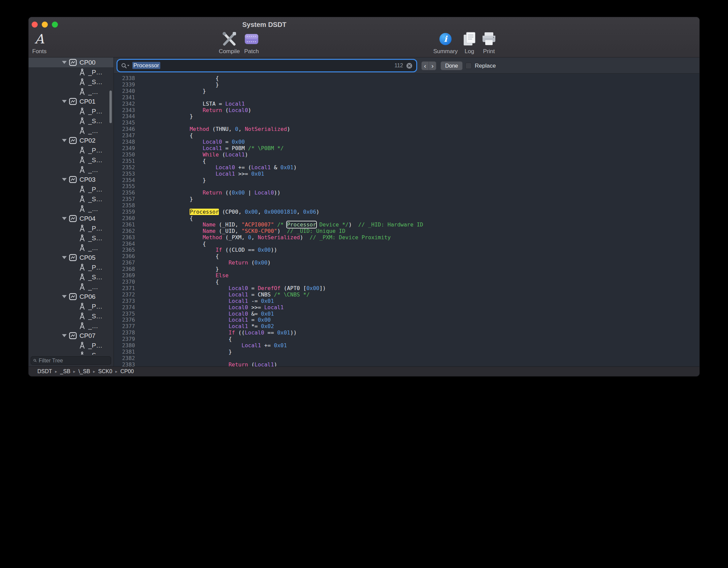  What do you see at coordinates (125, 149) in the screenshot?
I see `line-number: 2349` at bounding box center [125, 149].